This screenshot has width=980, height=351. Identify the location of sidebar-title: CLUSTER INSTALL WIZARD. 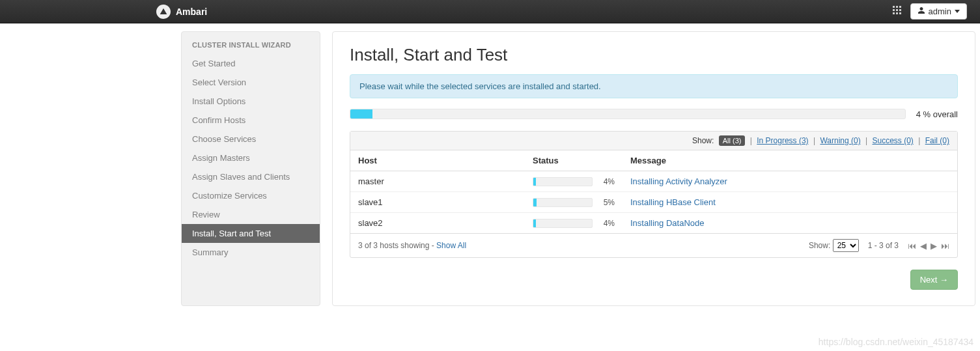
(251, 48).